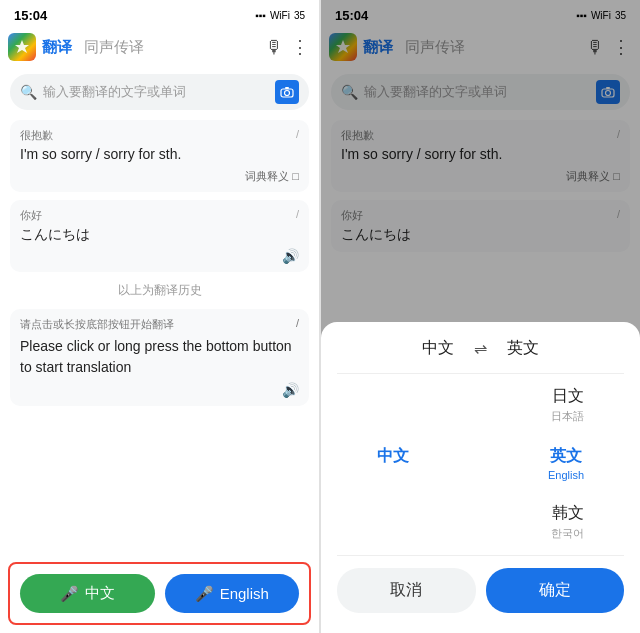 The height and width of the screenshot is (633, 640). I want to click on modal-options-row3: 韩文 한국어, so click(480, 522).